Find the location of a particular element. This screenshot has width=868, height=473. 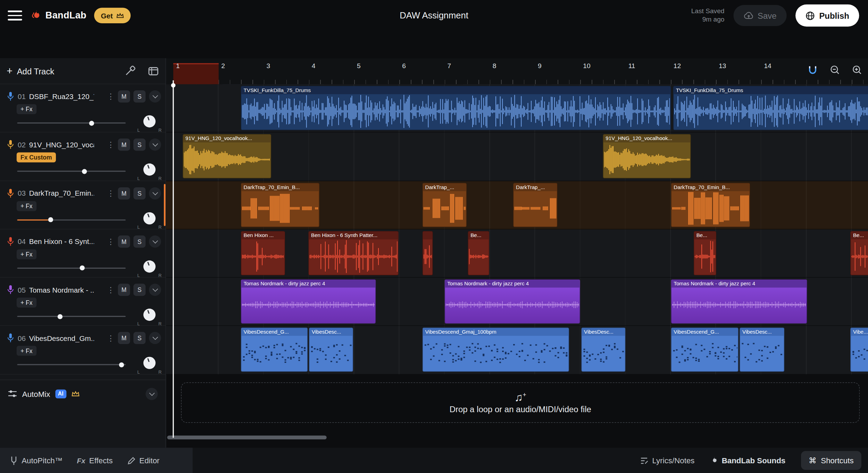

automix-expand-button is located at coordinates (151, 393).